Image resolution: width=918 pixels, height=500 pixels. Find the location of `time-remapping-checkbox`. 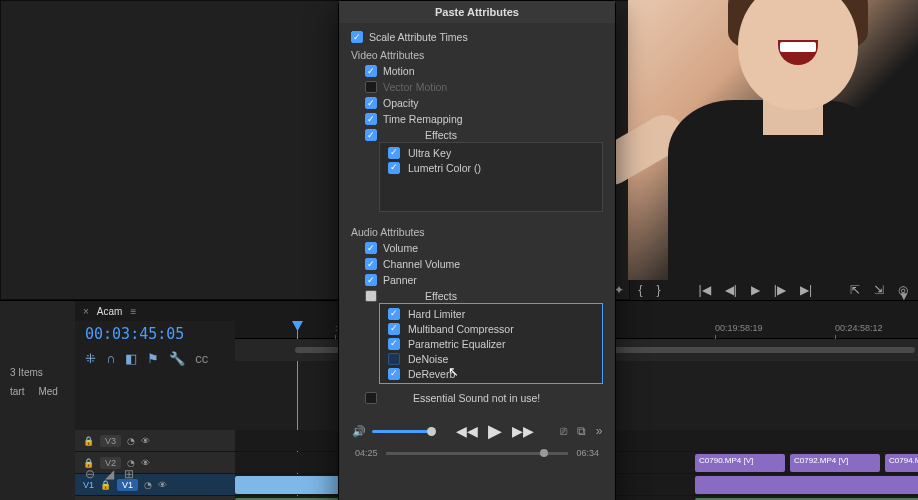

time-remapping-checkbox is located at coordinates (371, 119).